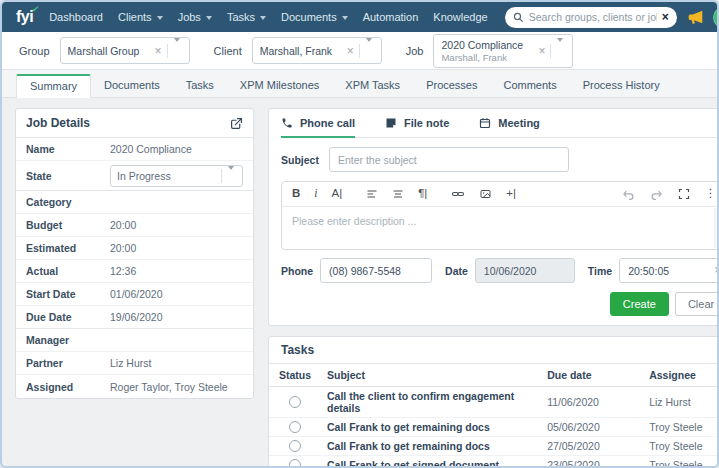 Image resolution: width=719 pixels, height=468 pixels. I want to click on task-assignee: Liz Hurst, so click(681, 402).